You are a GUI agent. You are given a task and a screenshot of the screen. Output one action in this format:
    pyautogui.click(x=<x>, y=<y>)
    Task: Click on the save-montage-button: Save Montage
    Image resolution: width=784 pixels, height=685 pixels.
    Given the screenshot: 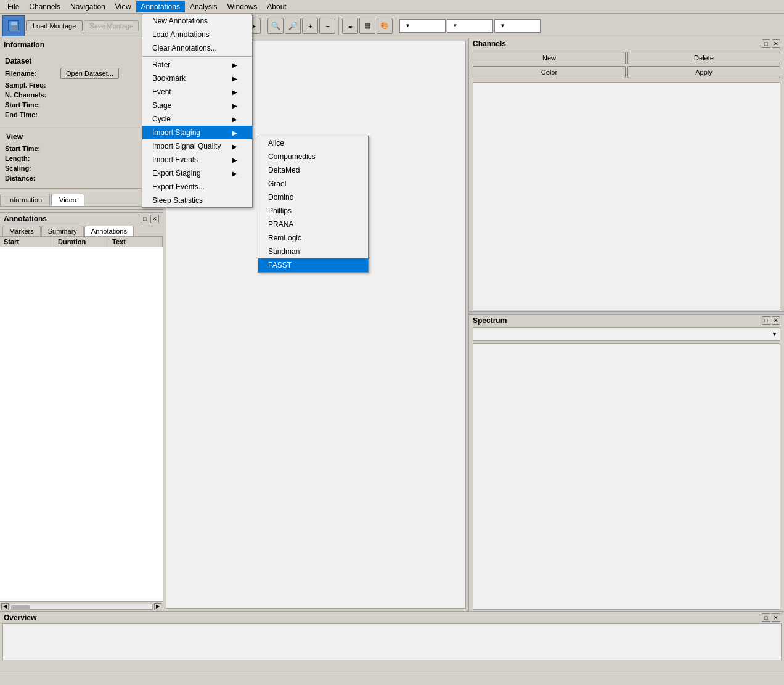 What is the action you would take?
    pyautogui.click(x=111, y=26)
    